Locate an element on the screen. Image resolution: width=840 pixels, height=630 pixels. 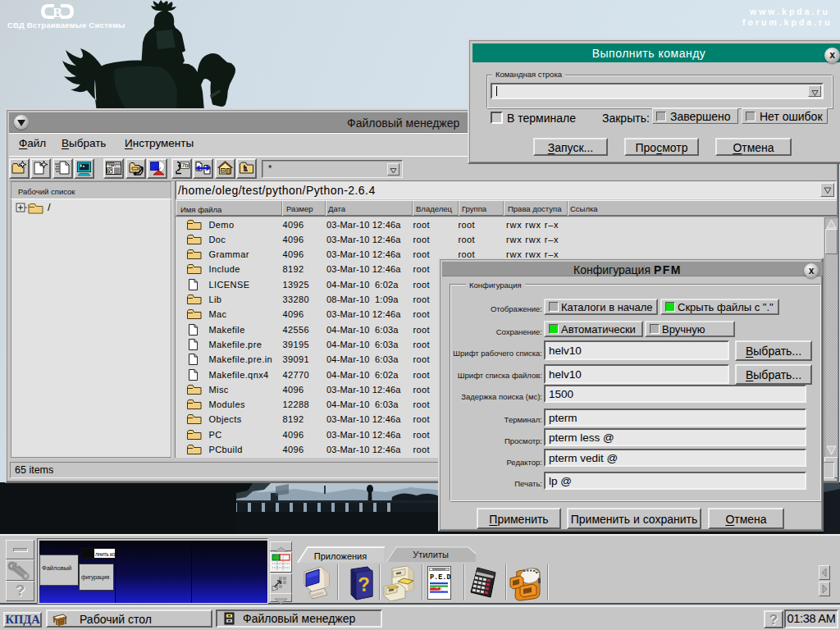
svg-text: 7bi is located at coordinates (185, 166).